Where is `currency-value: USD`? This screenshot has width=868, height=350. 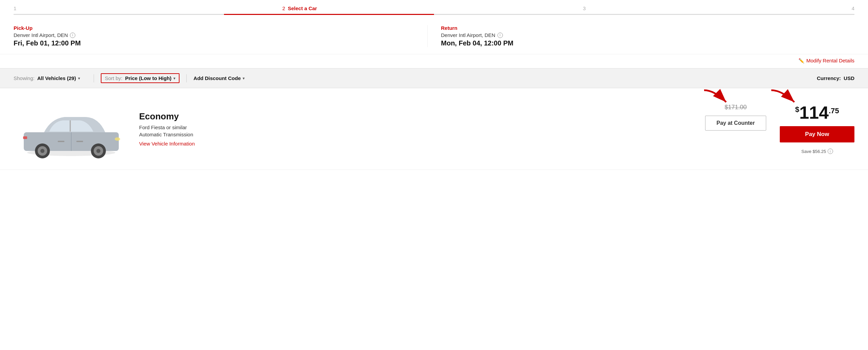
currency-value: USD is located at coordinates (849, 78).